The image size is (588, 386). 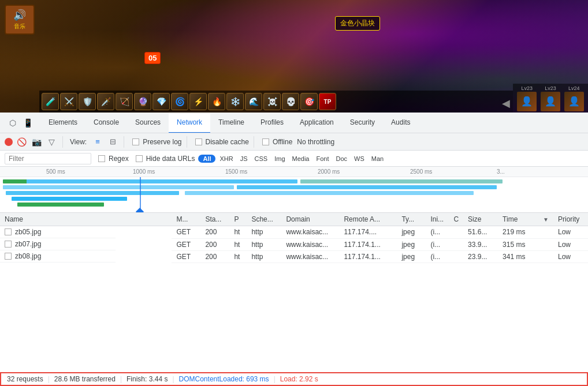 I want to click on th-status: Sta..., so click(x=215, y=219).